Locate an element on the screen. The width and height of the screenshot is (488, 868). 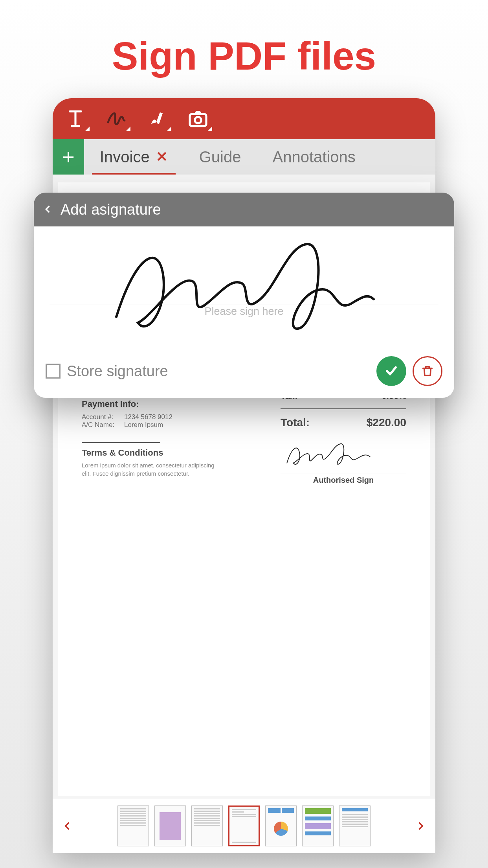
signature-pad: Please sign here is located at coordinates (244, 291).